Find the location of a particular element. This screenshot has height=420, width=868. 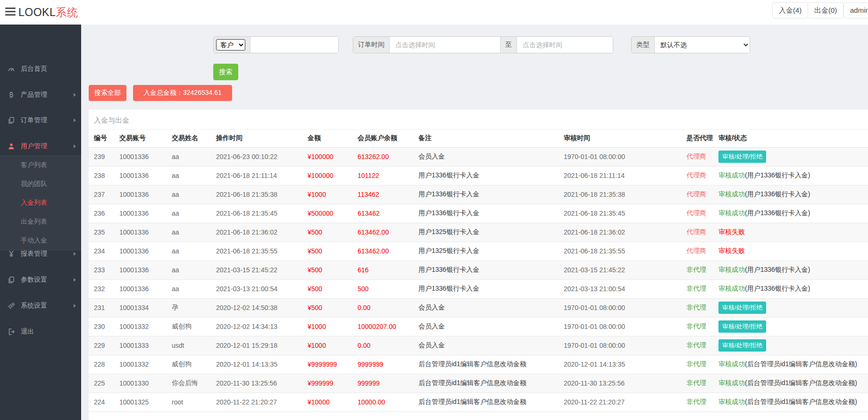

cell-op-time: 2020-12-01 15:29:18 is located at coordinates (262, 345).